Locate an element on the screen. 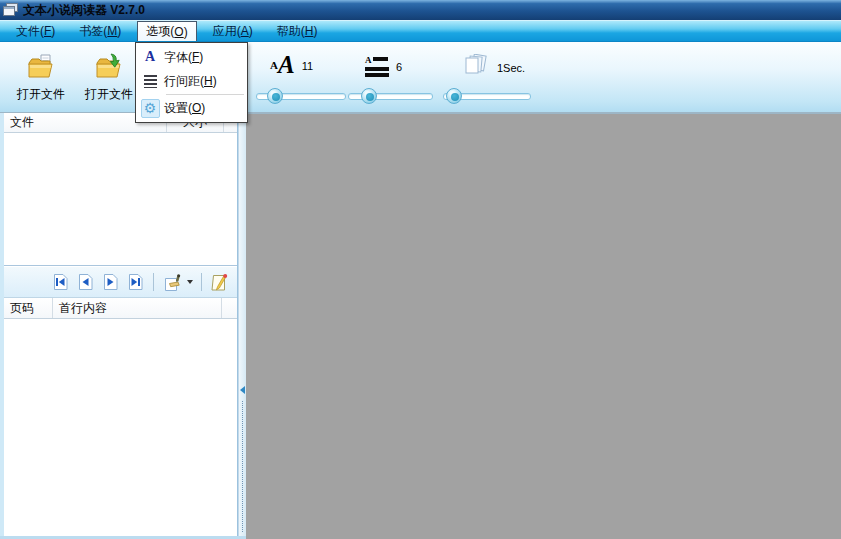 This screenshot has width=841, height=539. next-page-button is located at coordinates (110, 282).